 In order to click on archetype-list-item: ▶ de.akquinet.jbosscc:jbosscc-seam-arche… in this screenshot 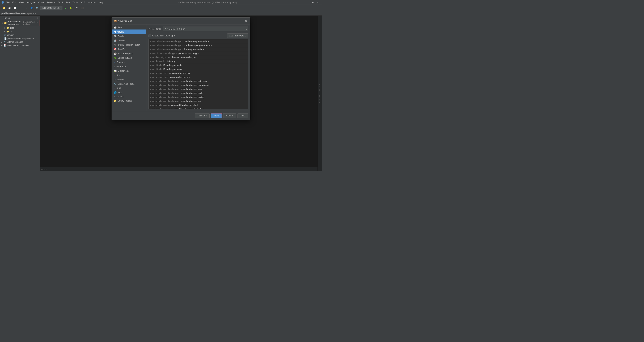, I will do `click(198, 57)`.